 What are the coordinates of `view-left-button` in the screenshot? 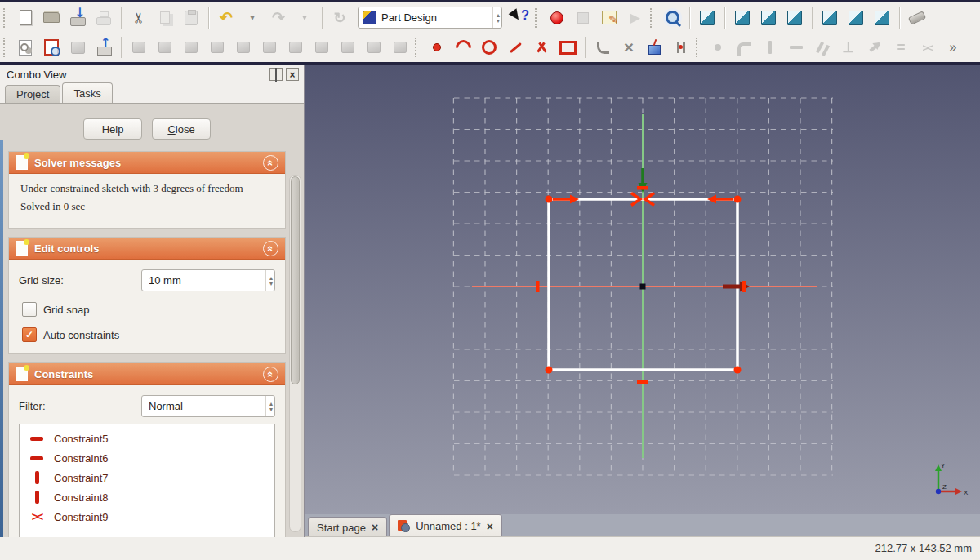 It's located at (882, 18).